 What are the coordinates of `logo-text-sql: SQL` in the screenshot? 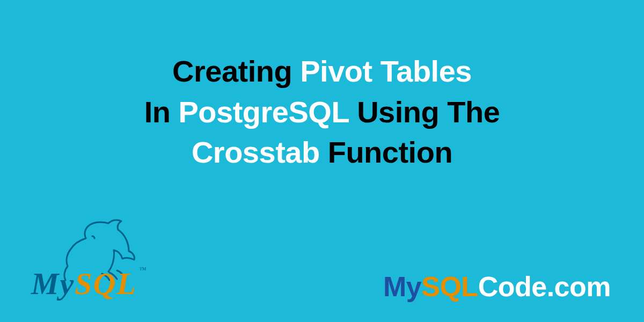 It's located at (106, 283).